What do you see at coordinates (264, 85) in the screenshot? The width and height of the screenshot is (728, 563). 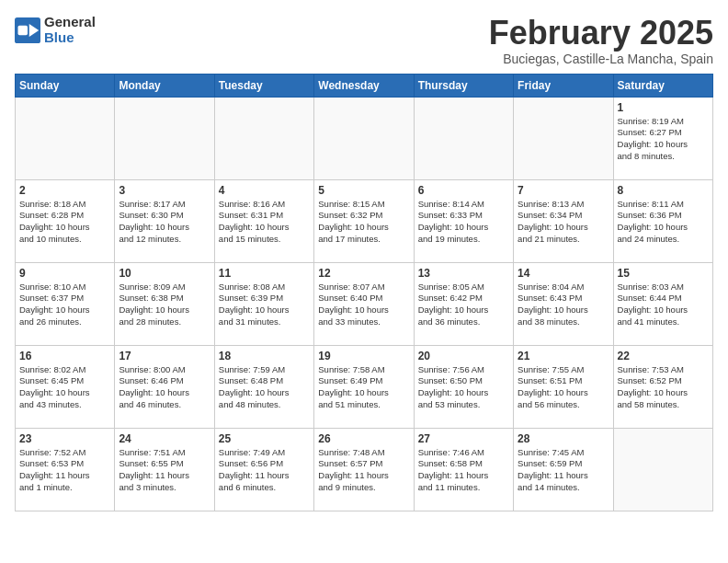 I see `day-of-week-header: Tuesday` at bounding box center [264, 85].